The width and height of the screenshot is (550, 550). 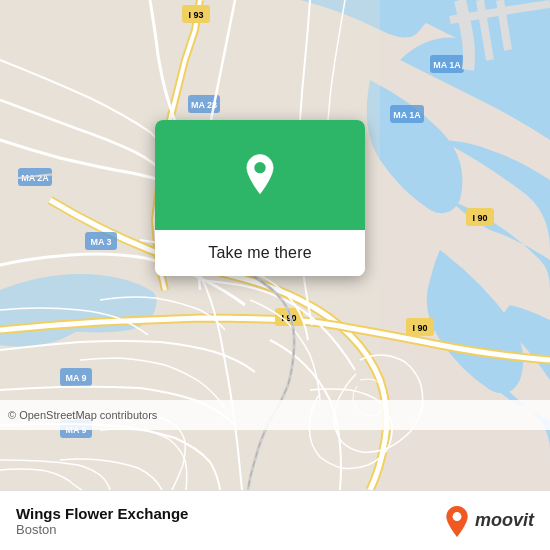 What do you see at coordinates (102, 530) in the screenshot?
I see `place-city: Boston` at bounding box center [102, 530].